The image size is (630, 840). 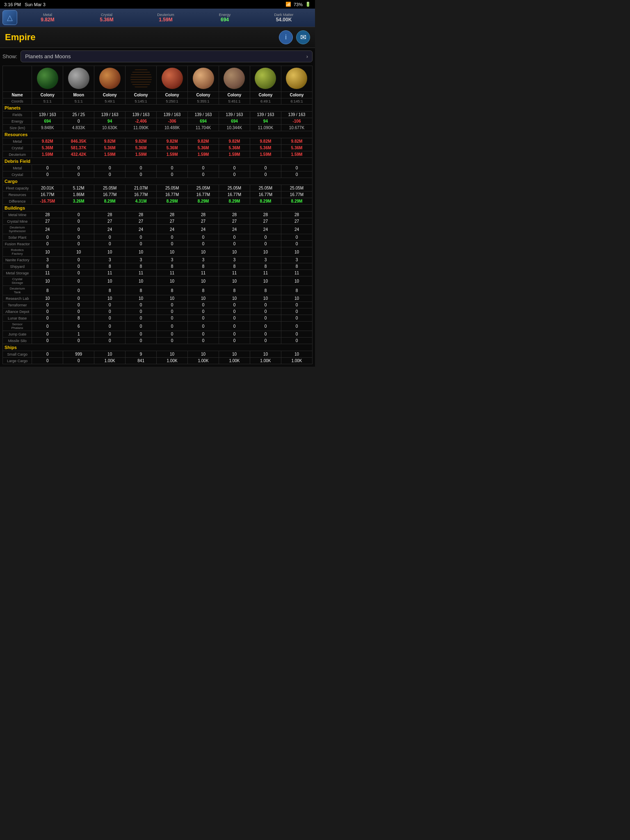 What do you see at coordinates (303, 37) in the screenshot?
I see `mail-button: ✉` at bounding box center [303, 37].